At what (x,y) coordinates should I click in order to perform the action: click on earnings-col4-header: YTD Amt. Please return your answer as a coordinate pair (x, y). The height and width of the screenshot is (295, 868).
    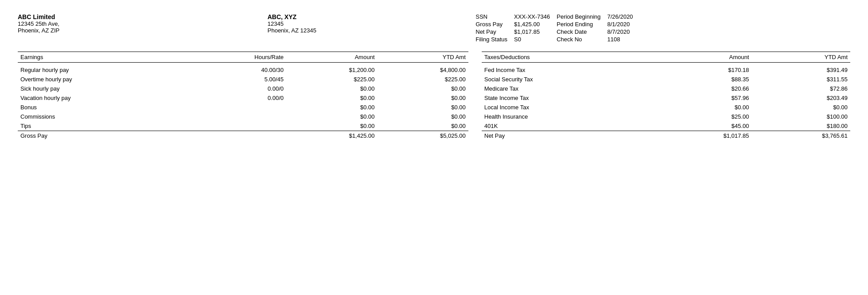
    Looking at the image, I should click on (423, 57).